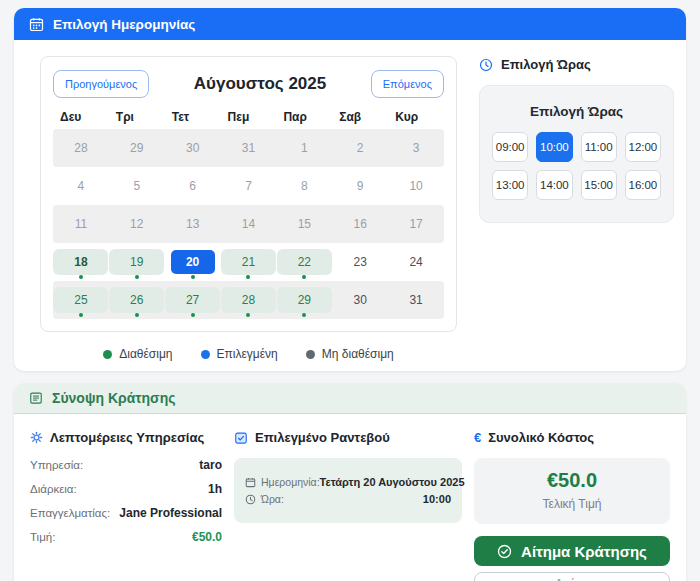  Describe the element at coordinates (137, 262) in the screenshot. I see `calendar-day-19: 19` at that location.